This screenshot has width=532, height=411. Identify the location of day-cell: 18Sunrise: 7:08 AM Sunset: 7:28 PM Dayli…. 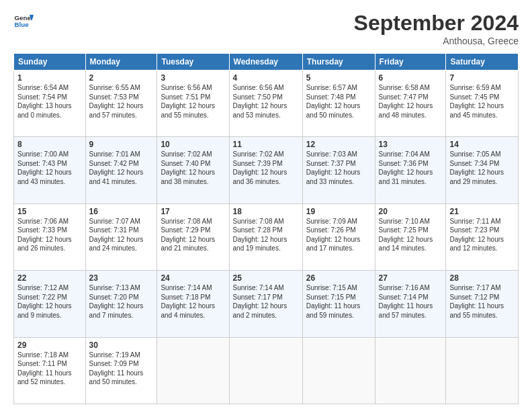
(266, 236).